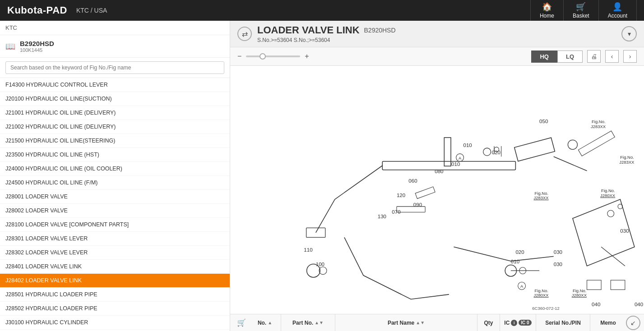 The image size is (644, 331). I want to click on add-to-cart-icon: 🛒, so click(241, 323).